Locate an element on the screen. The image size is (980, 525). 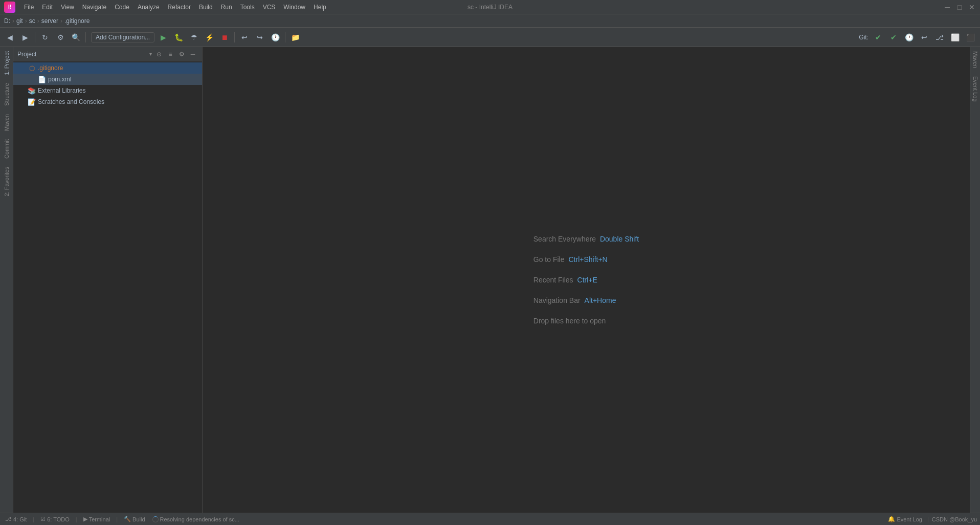
status-csdn-text: CSDN @Book_yu is located at coordinates (954, 519).